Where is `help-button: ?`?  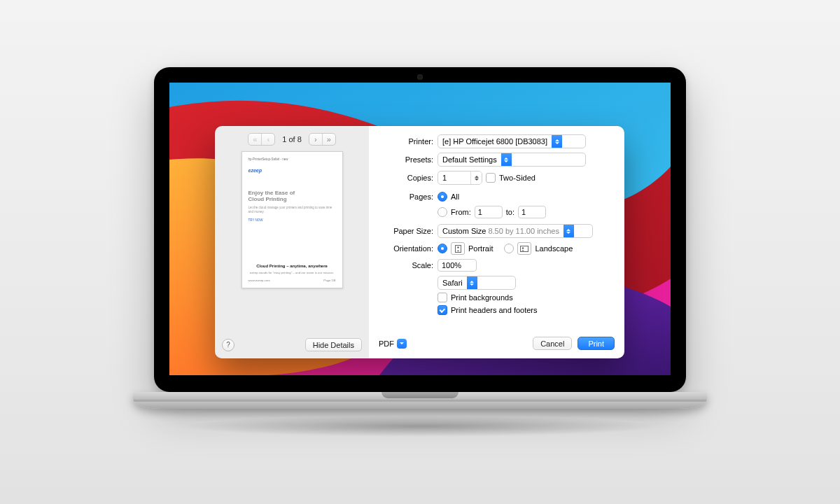
help-button: ? is located at coordinates (228, 345).